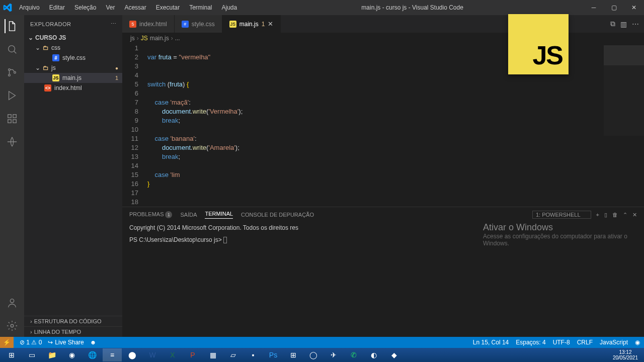 Image resolution: width=644 pixels, height=362 pixels. I want to click on menu-acessar: Acessar, so click(135, 8).